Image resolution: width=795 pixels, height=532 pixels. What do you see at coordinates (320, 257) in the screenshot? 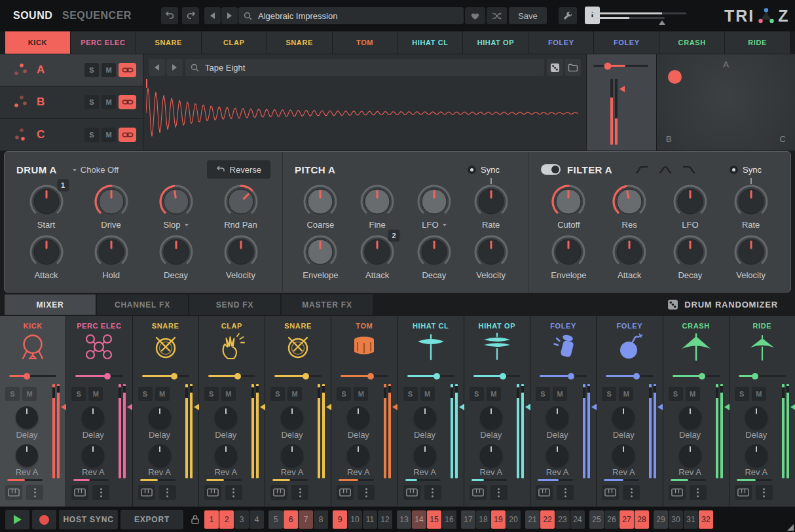
I see `knob: Envelope` at bounding box center [320, 257].